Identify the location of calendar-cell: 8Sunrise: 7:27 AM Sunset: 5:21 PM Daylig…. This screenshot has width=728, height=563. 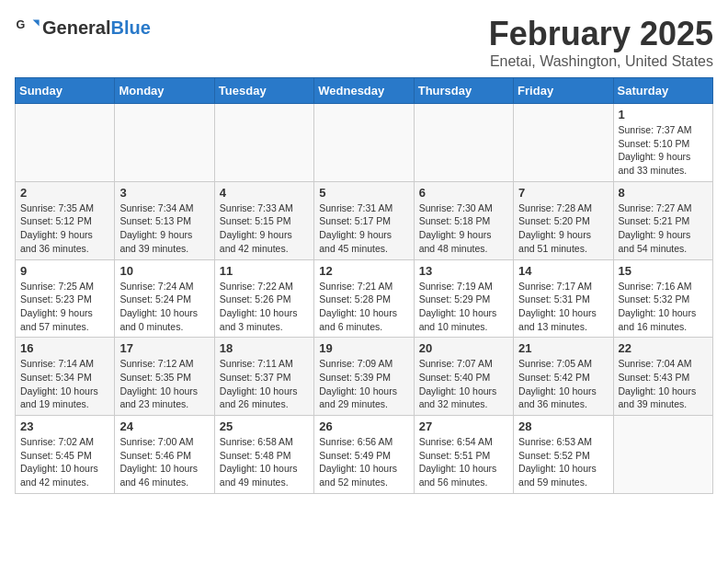
(663, 221).